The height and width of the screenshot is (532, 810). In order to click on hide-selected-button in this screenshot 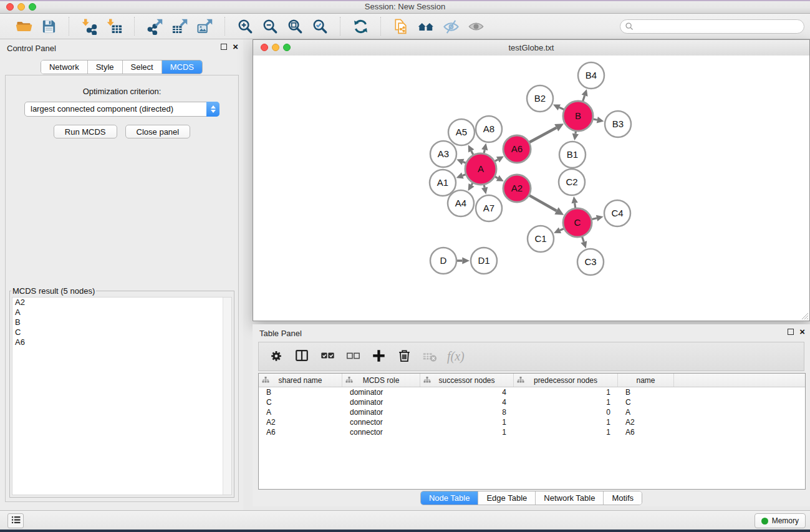, I will do `click(451, 26)`.